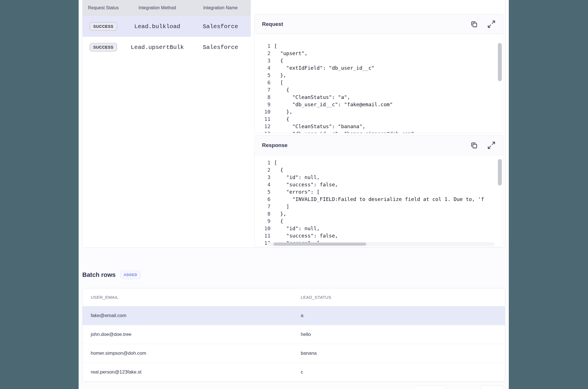 The image size is (588, 389). Describe the element at coordinates (375, 221) in the screenshot. I see `code-line: 9 {` at that location.